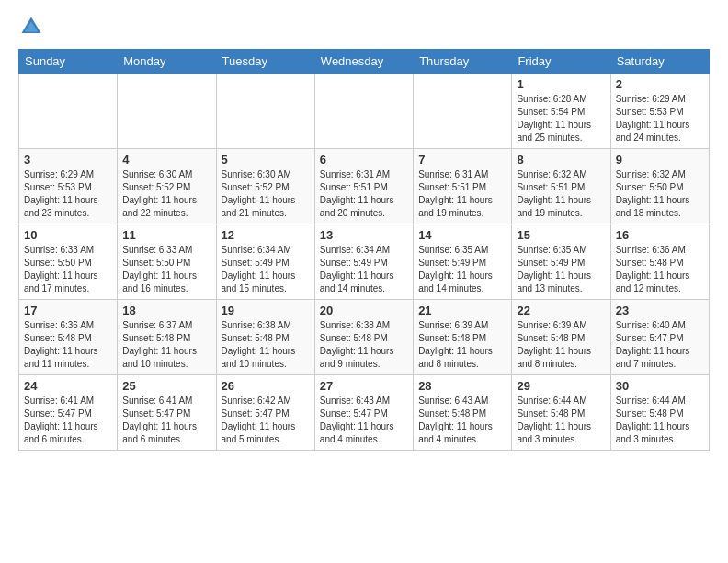 This screenshot has height=563, width=728. What do you see at coordinates (266, 311) in the screenshot?
I see `day-number: 19` at bounding box center [266, 311].